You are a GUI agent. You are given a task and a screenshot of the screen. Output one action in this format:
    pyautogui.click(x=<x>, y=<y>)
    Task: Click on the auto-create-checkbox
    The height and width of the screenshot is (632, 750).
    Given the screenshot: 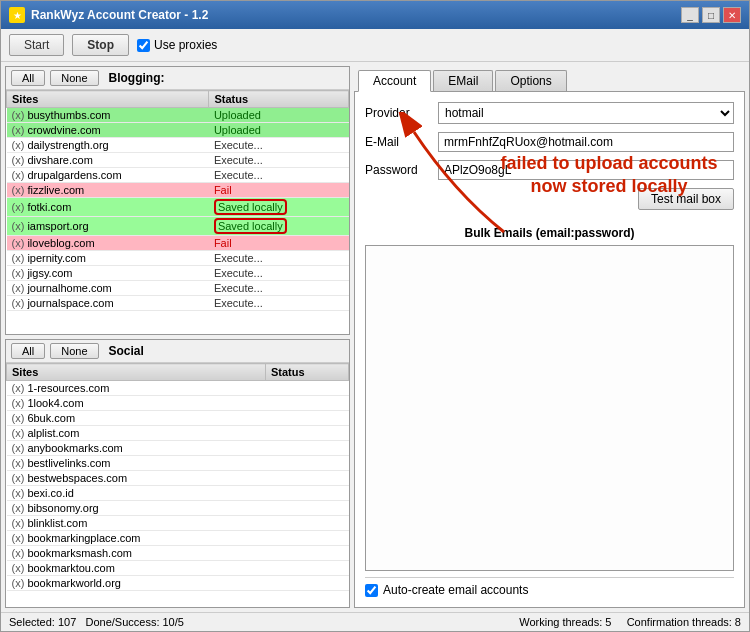 What is the action you would take?
    pyautogui.click(x=372, y=590)
    